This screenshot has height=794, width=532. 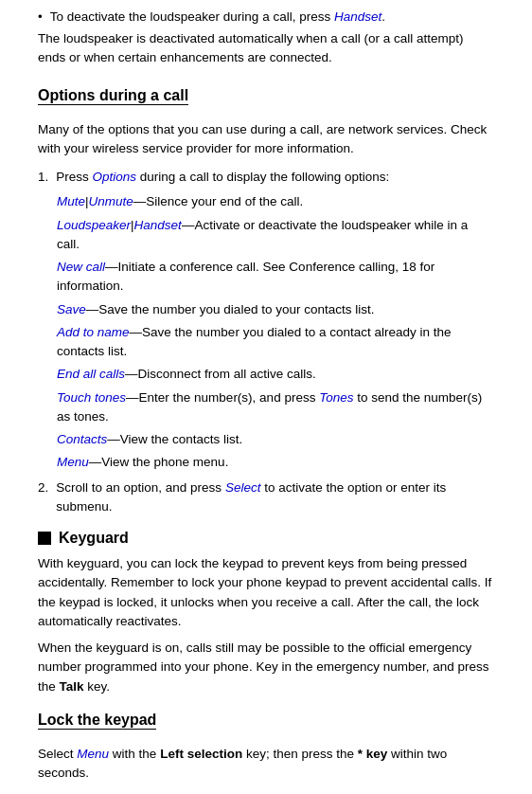 I want to click on keyguard-heading: Keyguard, so click(x=94, y=538).